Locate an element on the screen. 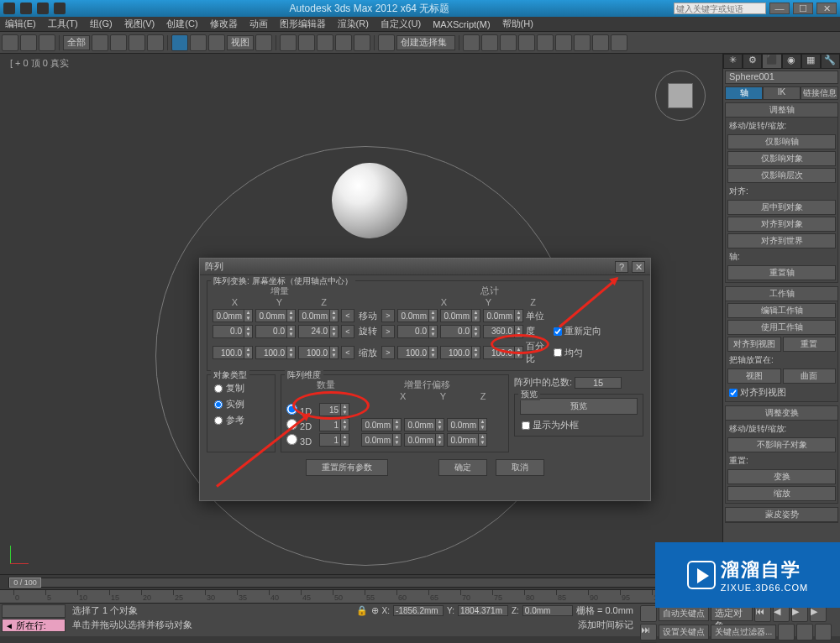  coord-mode-icon: ⊕ is located at coordinates (375, 611).